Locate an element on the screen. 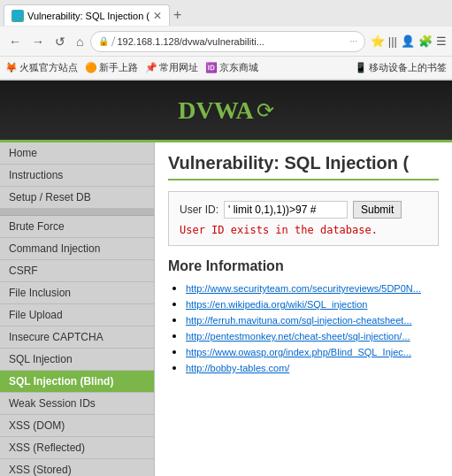 Image resolution: width=452 pixels, height=476 pixels. security-icon: 🔒 is located at coordinates (103, 41).